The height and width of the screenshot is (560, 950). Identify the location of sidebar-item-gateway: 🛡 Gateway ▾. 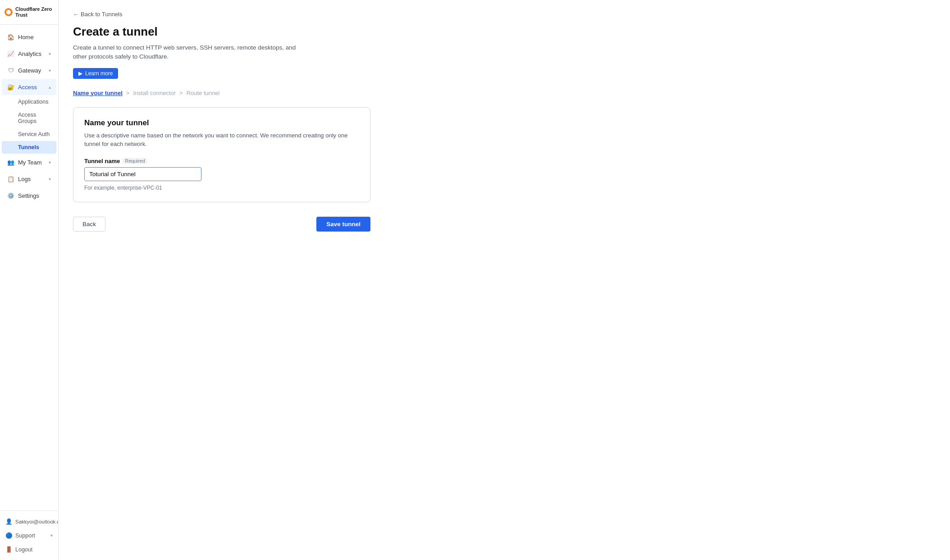
(29, 70).